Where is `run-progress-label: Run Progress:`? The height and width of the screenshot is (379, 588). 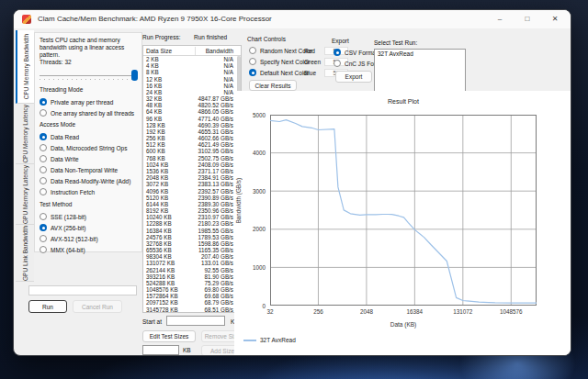
run-progress-label: Run Progress: is located at coordinates (162, 37).